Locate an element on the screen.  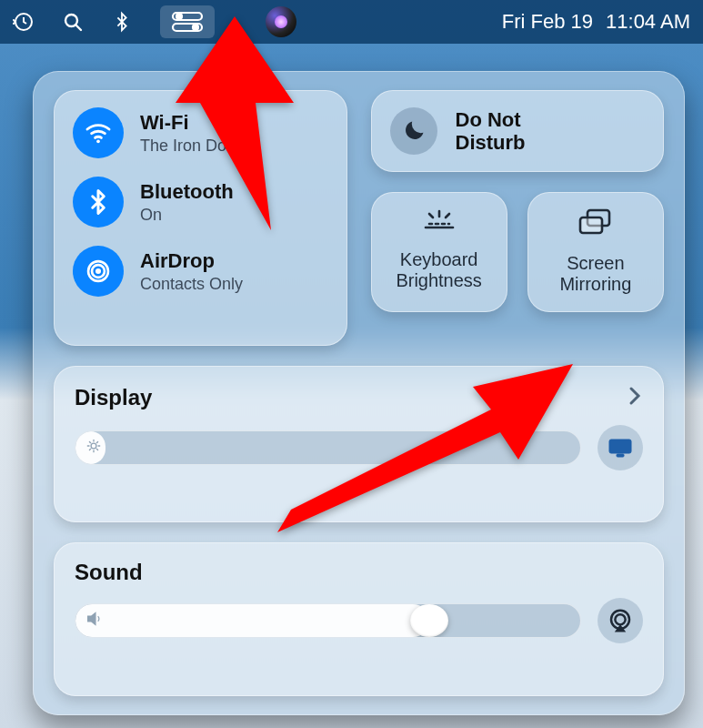
do-not-disturb-tile: Do Not Disturb is located at coordinates (518, 131).